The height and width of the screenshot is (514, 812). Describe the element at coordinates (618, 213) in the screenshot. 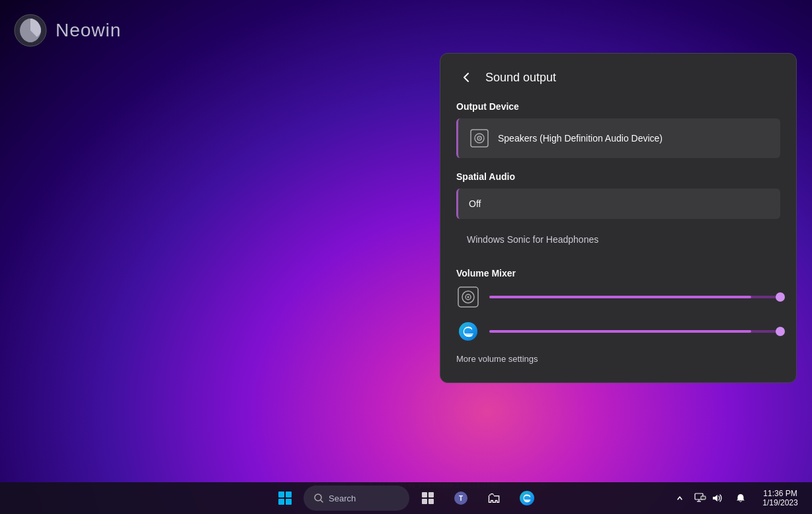

I see `spatial-audio-section: Spatial Audio Off Windows Sonic for Head…` at that location.